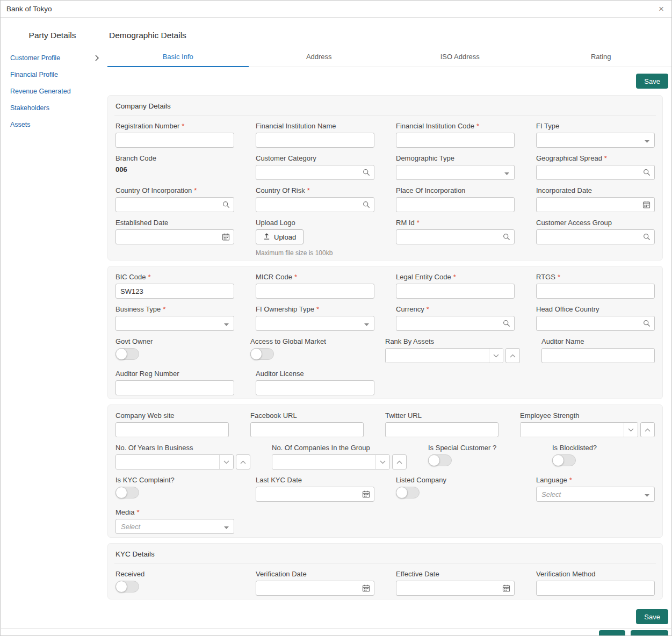 The height and width of the screenshot is (636, 672). I want to click on auditor-license-input, so click(315, 388).